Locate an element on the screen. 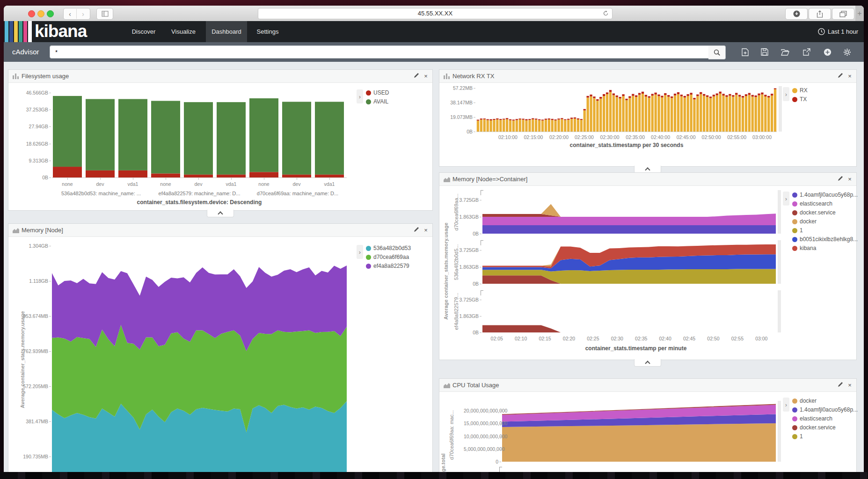  legend-item: elasticsearch is located at coordinates (825, 204).